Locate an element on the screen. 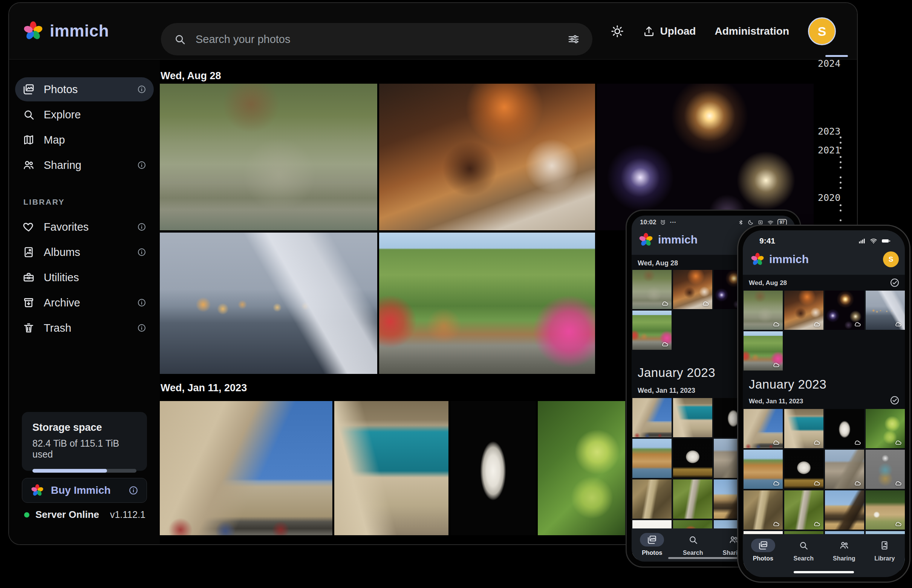  search-placeholder: Search your photos is located at coordinates (376, 39).